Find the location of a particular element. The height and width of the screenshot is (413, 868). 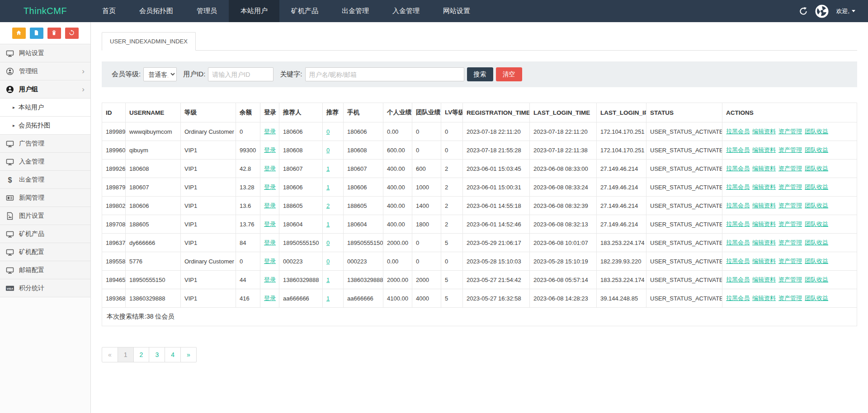

sidebar-item-user-group: 用户组› is located at coordinates (45, 89).